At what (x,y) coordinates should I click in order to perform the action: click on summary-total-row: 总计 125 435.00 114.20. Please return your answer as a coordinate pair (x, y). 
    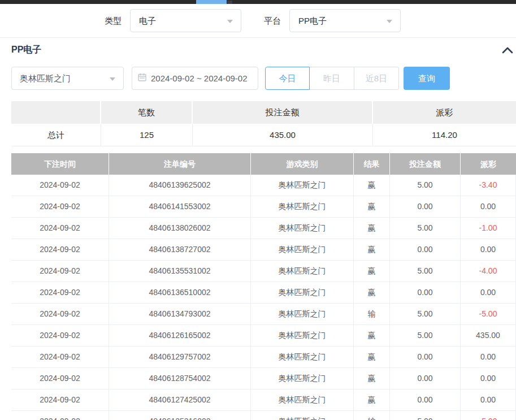
    Looking at the image, I should click on (263, 135).